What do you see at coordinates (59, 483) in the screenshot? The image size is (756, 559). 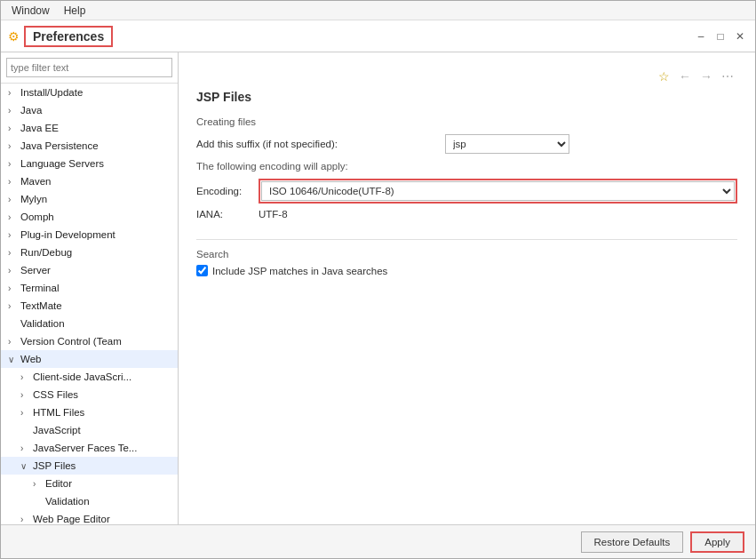 I see `label-editor: Editor` at bounding box center [59, 483].